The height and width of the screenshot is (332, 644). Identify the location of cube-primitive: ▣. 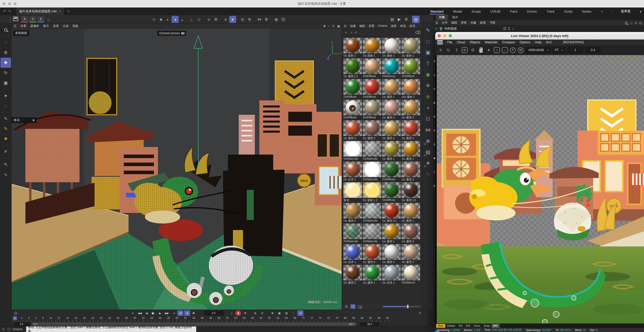
(428, 52).